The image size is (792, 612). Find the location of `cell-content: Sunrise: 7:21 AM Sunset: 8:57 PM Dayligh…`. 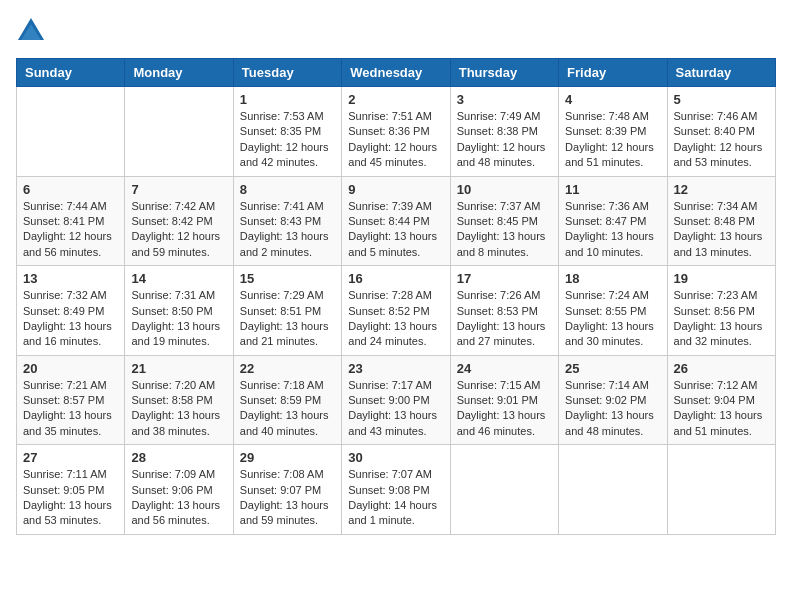

cell-content: Sunrise: 7:21 AM Sunset: 8:57 PM Dayligh… is located at coordinates (70, 409).